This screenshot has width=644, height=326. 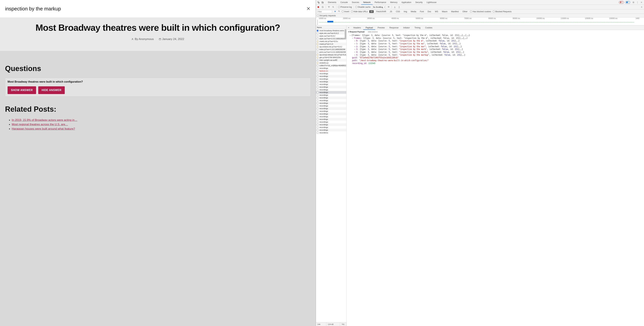 What do you see at coordinates (360, 12) in the screenshot?
I see `hide-data-urls-check: Hide data URLs` at bounding box center [360, 12].